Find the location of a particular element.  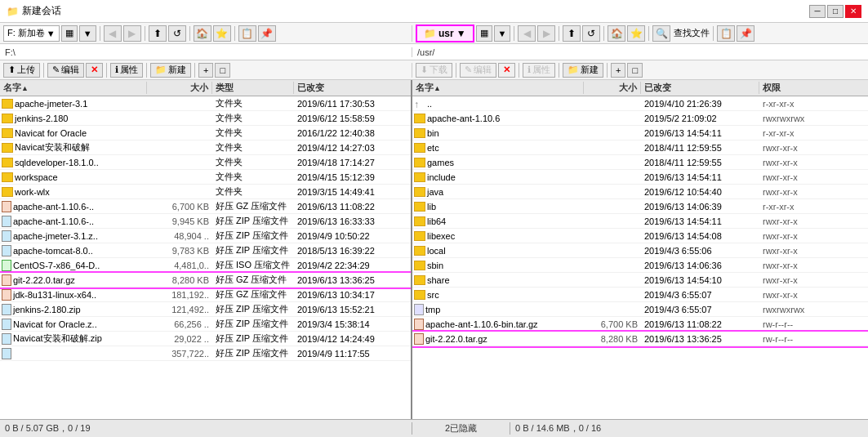

left-copy-btn: 📋 is located at coordinates (247, 33).